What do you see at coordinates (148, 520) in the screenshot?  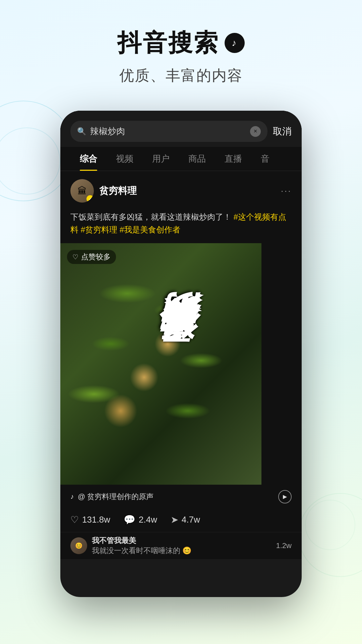 I see `comment-count: 2.4w` at bounding box center [148, 520].